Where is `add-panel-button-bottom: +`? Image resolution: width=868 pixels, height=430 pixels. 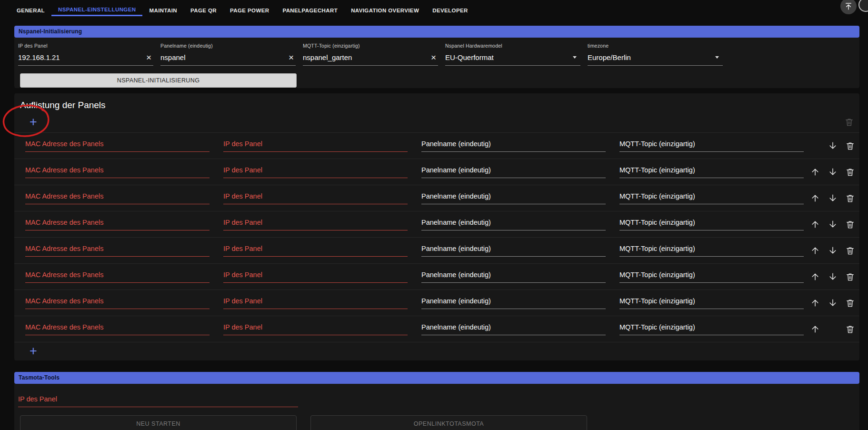 add-panel-button-bottom: + is located at coordinates (33, 351).